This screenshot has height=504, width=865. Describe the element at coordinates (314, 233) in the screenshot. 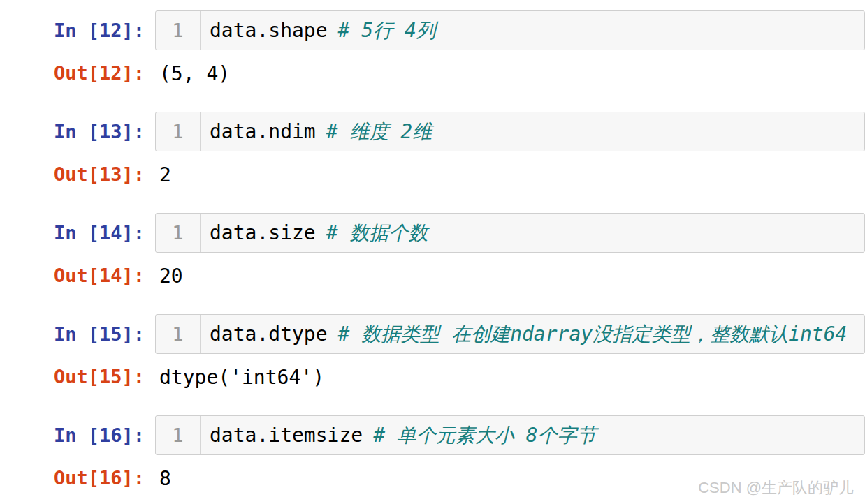

I see `code-line: data.size# 数据个数` at that location.